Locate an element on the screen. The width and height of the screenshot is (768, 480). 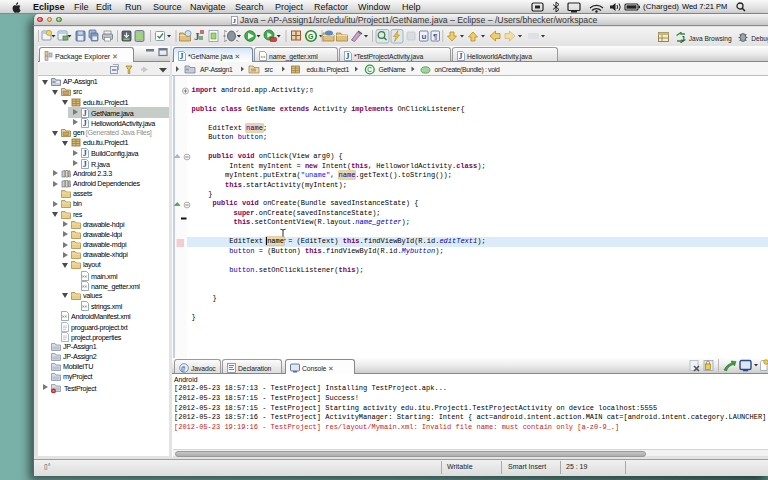
svg-text: G is located at coordinates (311, 36).